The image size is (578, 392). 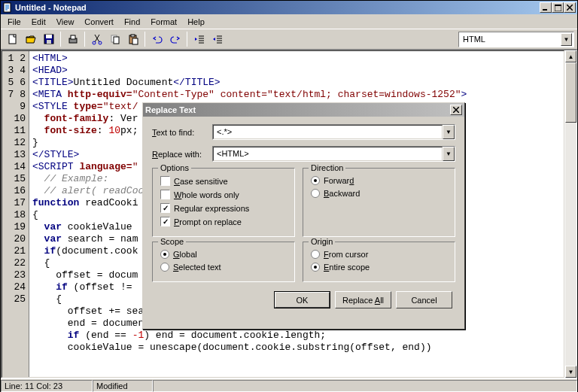 What do you see at coordinates (217, 39) in the screenshot?
I see `indent-icon` at bounding box center [217, 39].